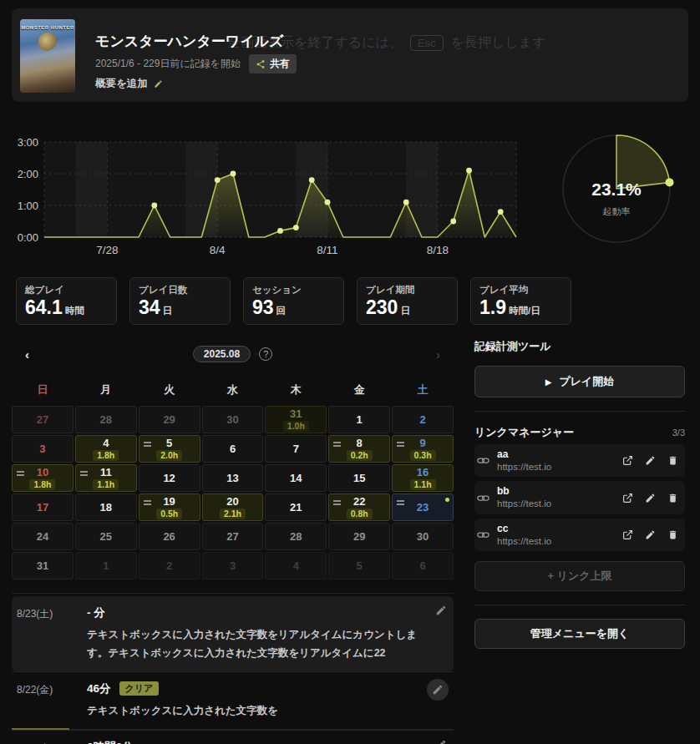 The height and width of the screenshot is (744, 700). Describe the element at coordinates (232, 390) in the screenshot. I see `weekday-header-row: 日月火水木金土` at that location.